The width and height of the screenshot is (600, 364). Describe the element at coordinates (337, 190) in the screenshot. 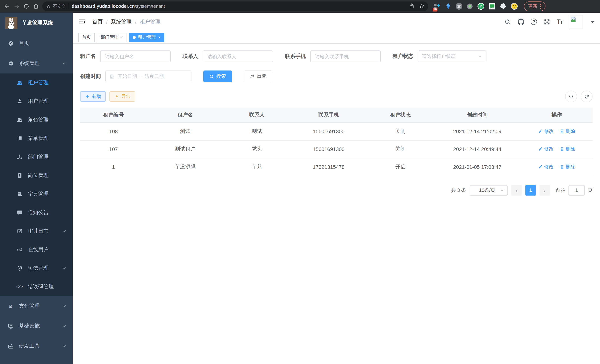

I see `pagination: 共 3 条 10条/页 ‹ 1 › 前往 页` at that location.